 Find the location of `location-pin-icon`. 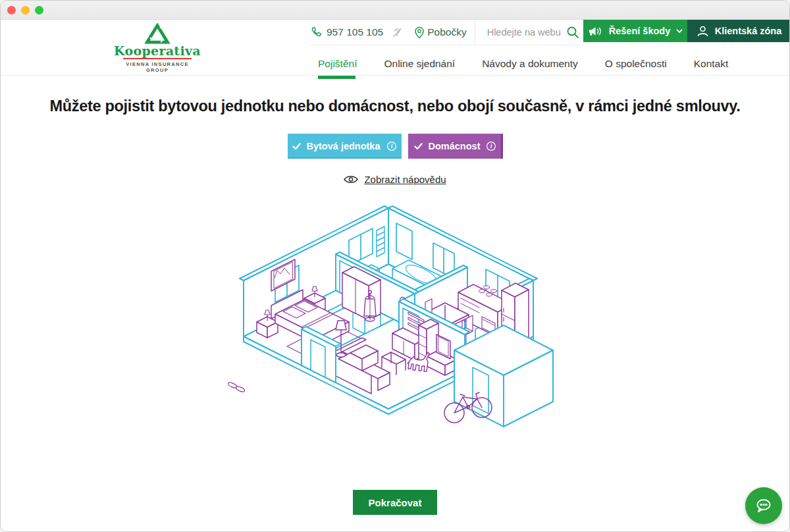

location-pin-icon is located at coordinates (419, 33).